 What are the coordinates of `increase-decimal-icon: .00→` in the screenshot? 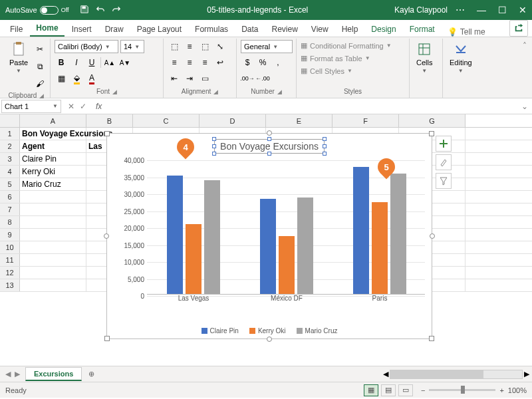 It's located at (247, 78).